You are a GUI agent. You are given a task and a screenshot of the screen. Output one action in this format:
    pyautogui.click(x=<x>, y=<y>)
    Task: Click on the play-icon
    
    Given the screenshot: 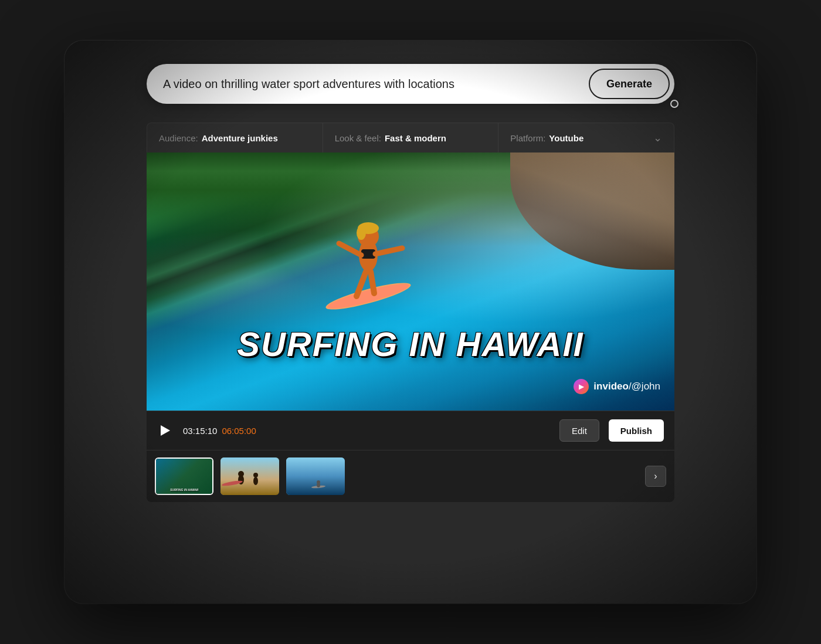 What is the action you would take?
    pyautogui.click(x=165, y=431)
    